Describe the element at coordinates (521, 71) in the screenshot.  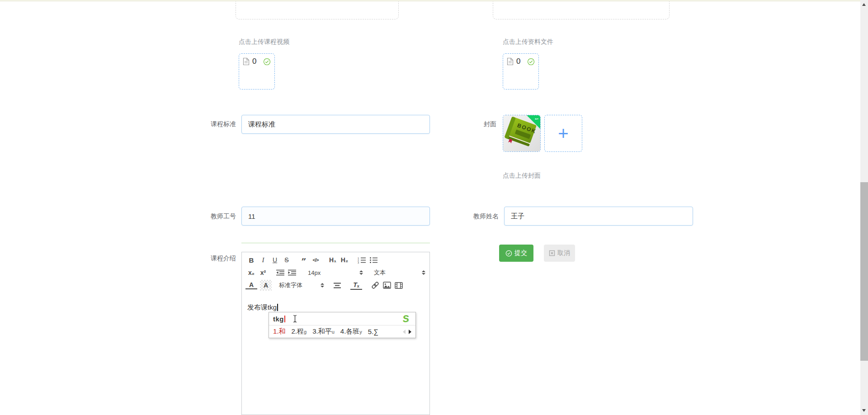
I see `material-file-count-box: 0` at that location.